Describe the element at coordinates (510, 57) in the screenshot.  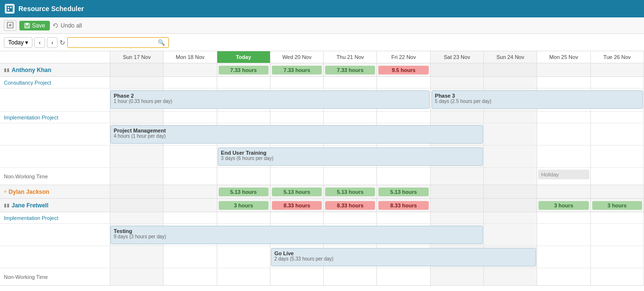
I see `col-sun24: Sun 24 Nov` at that location.